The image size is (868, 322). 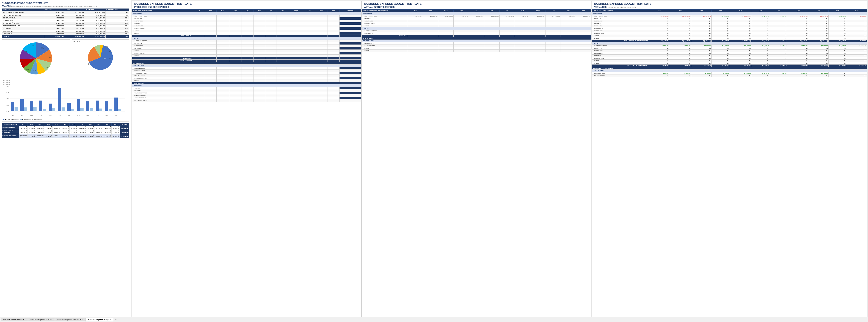 I want to click on budget-col-mar: MAR, so click(x=223, y=11).